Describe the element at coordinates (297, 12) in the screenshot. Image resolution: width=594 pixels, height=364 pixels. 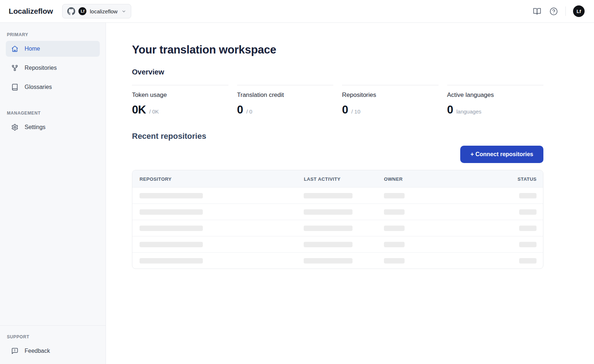
I see `top-header: Localizeflow Lf localizeflow` at that location.